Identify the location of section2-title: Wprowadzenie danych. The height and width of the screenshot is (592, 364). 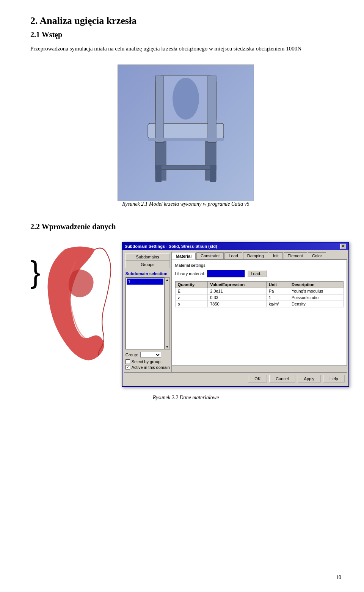
(79, 227).